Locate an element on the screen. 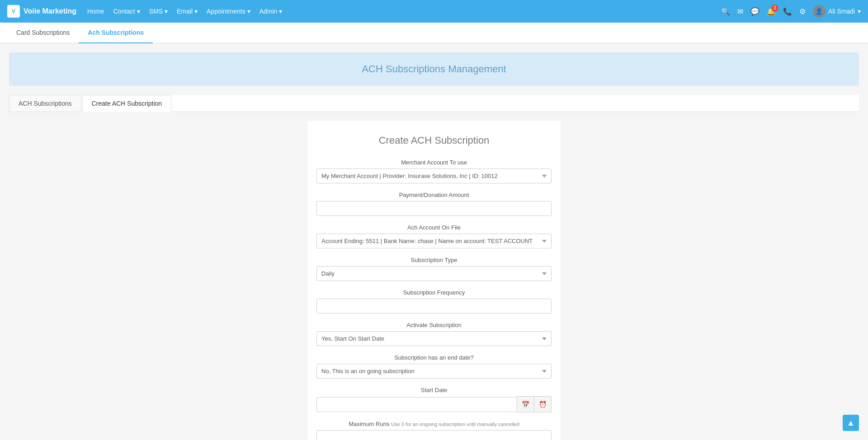 Image resolution: width=868 pixels, height=440 pixels. merchant-account-group: Merchant Account To use My Merchant Acco… is located at coordinates (434, 171).